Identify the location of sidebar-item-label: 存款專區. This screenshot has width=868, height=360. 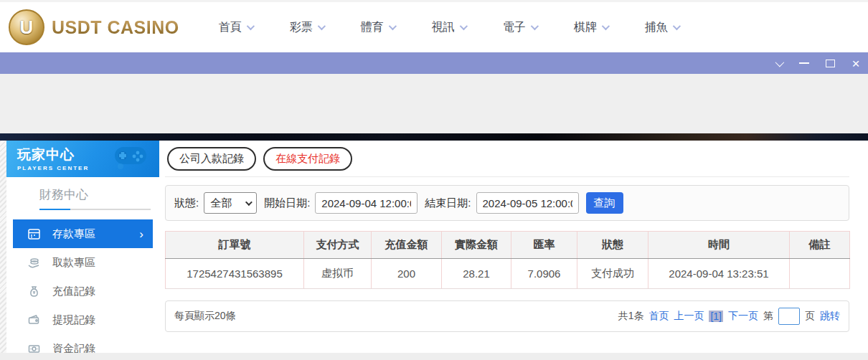
(74, 234).